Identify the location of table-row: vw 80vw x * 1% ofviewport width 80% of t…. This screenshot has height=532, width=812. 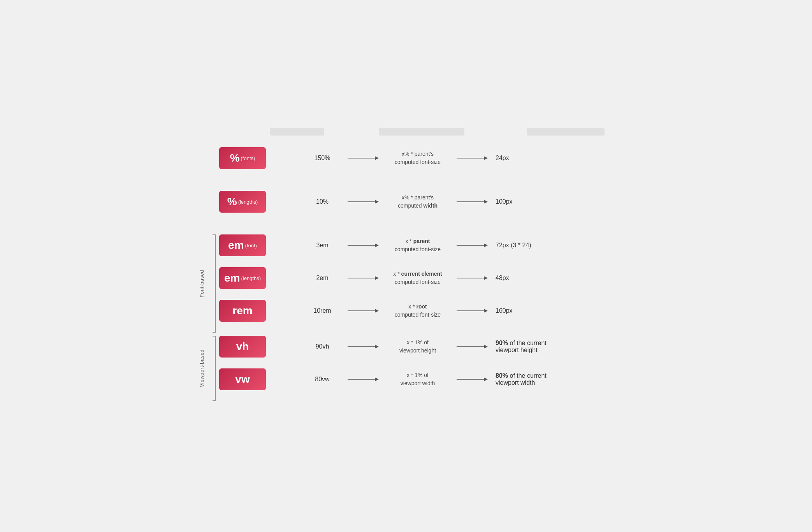
(420, 379).